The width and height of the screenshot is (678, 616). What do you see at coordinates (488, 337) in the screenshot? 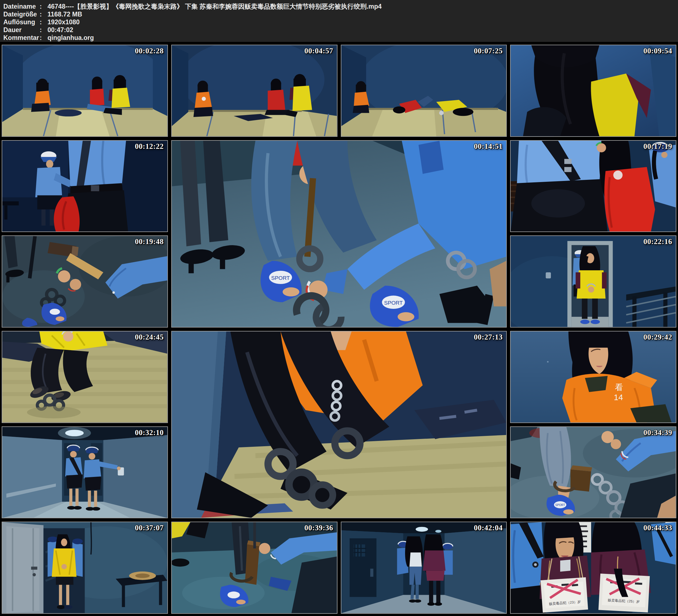
I see `frame-timestamp: 00:27:13` at bounding box center [488, 337].